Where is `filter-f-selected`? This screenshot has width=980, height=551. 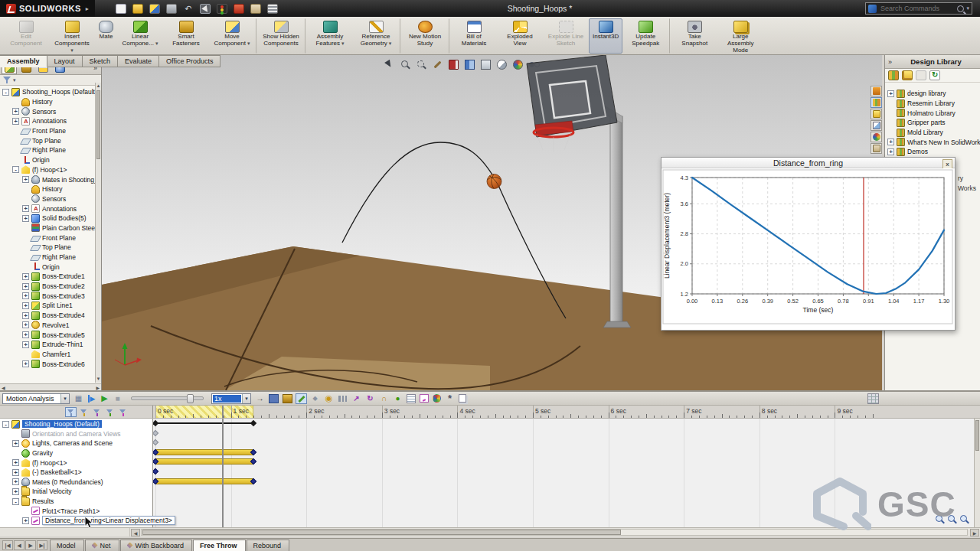
filter-f-selected is located at coordinates (110, 412).